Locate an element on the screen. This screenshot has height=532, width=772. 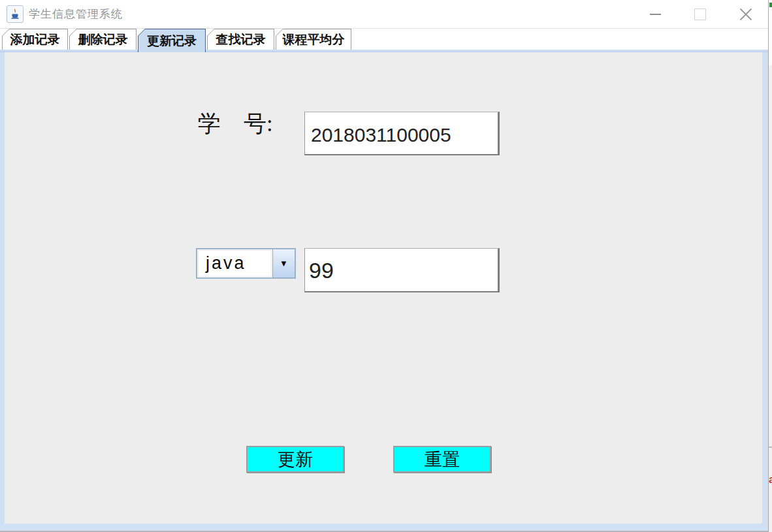
minimize-icon is located at coordinates (656, 14).